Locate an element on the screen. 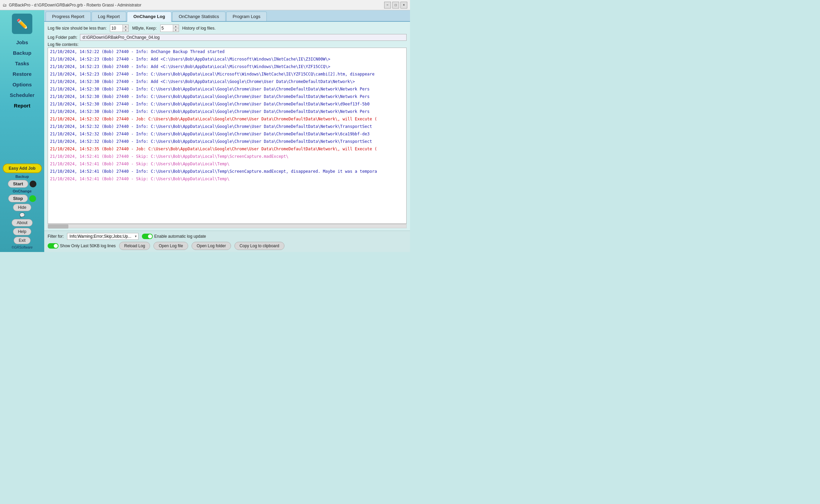  file-size-spinner: ▲ ▼ is located at coordinates (119, 28).